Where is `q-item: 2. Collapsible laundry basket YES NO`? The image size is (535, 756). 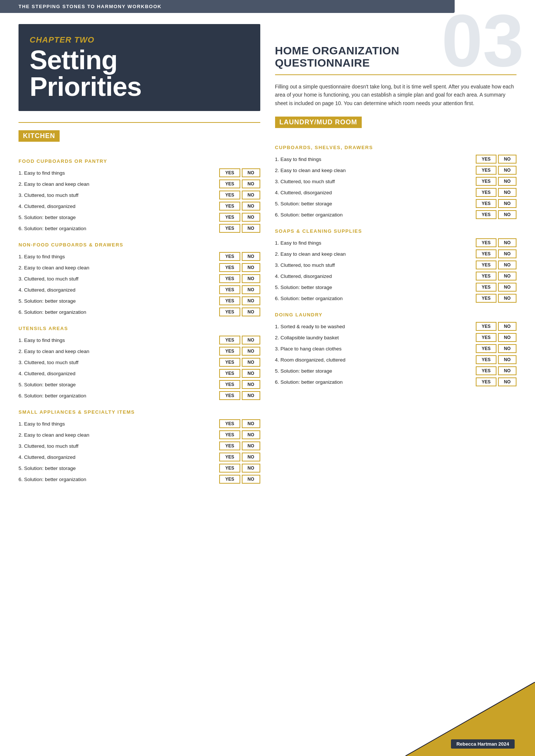
q-item: 2. Collapsible laundry basket YES NO is located at coordinates (396, 337).